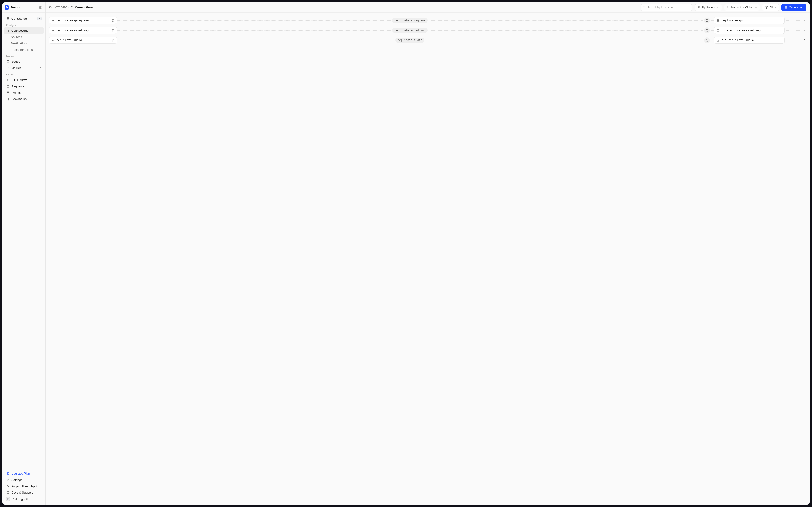 The height and width of the screenshot is (507, 812). Describe the element at coordinates (24, 492) in the screenshot. I see `nav-docs-support: Docs & Support` at that location.